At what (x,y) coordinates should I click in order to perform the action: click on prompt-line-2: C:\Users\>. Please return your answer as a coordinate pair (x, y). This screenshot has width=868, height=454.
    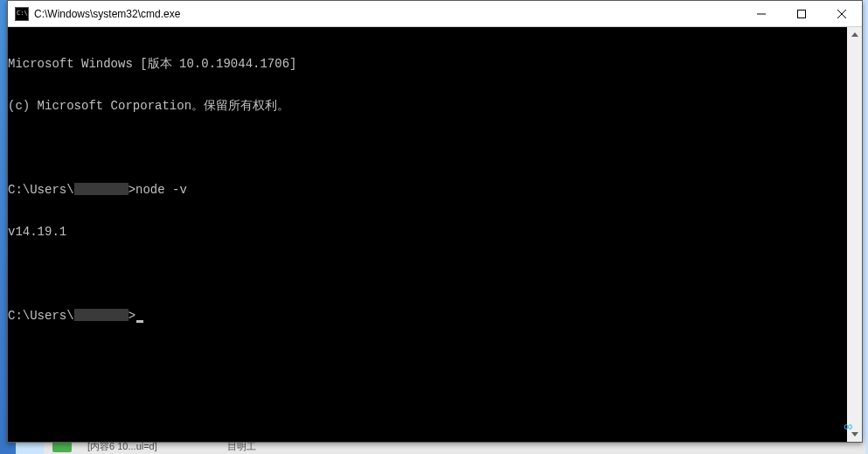
    Looking at the image, I should click on (427, 316).